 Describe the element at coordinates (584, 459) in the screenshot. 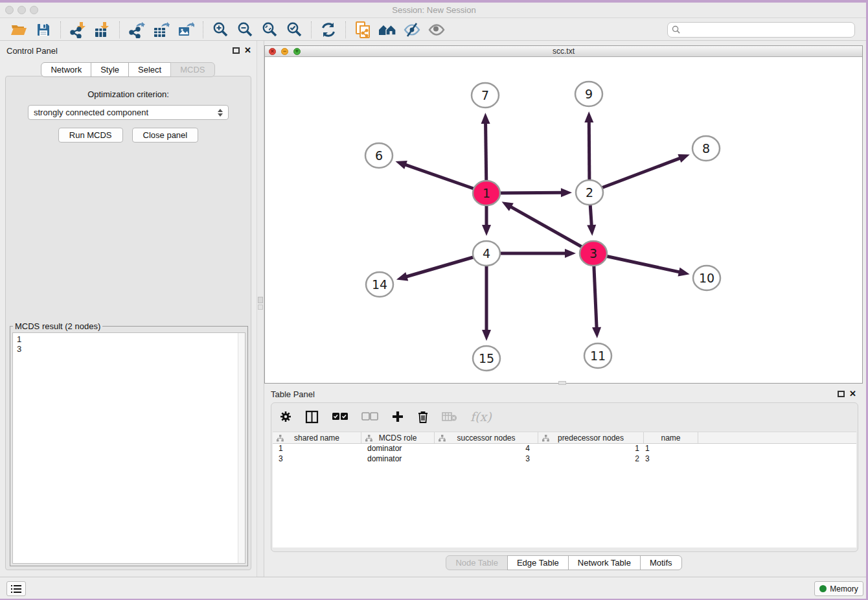

I see `cell-predecessor-nodes: 2` at that location.